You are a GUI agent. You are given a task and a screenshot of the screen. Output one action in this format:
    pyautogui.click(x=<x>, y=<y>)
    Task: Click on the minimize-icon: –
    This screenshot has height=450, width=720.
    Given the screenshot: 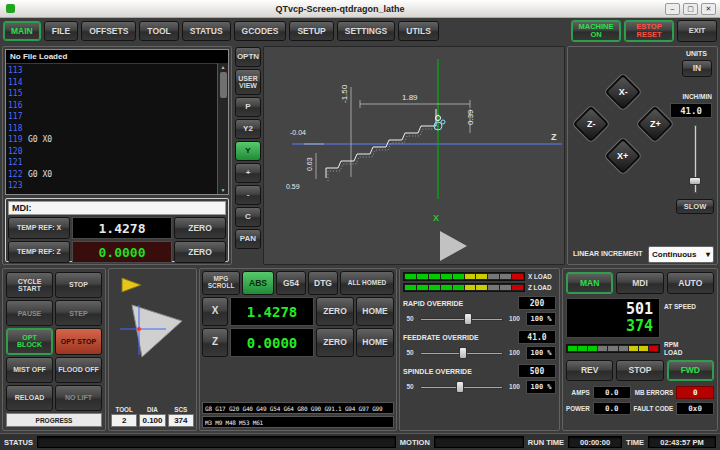 What is the action you would take?
    pyautogui.click(x=672, y=9)
    